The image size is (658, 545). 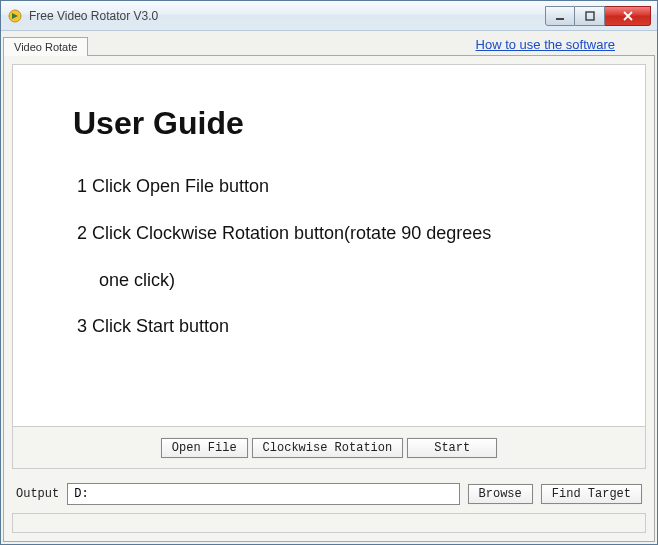 I want to click on tab-row: Video Rotate How to use the software, so click(x=329, y=44).